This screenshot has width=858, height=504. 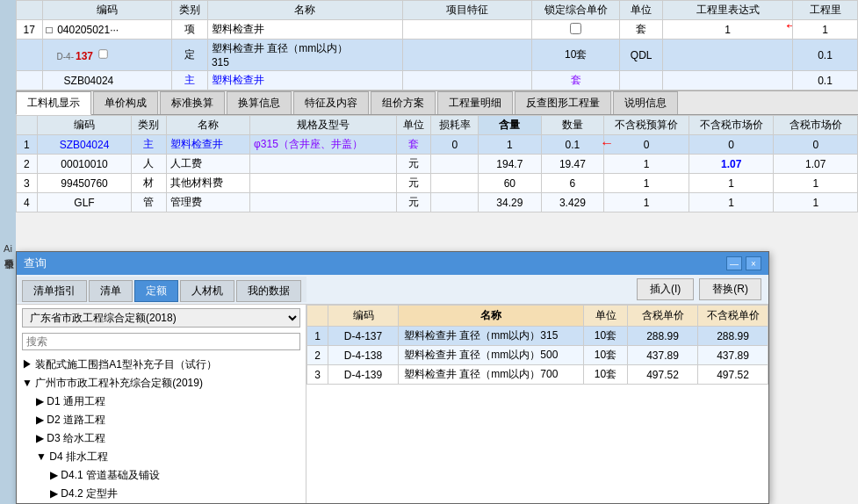 What do you see at coordinates (169, 402) in the screenshot?
I see `tree-node-d1: ▶ D1 通用工程` at bounding box center [169, 402].